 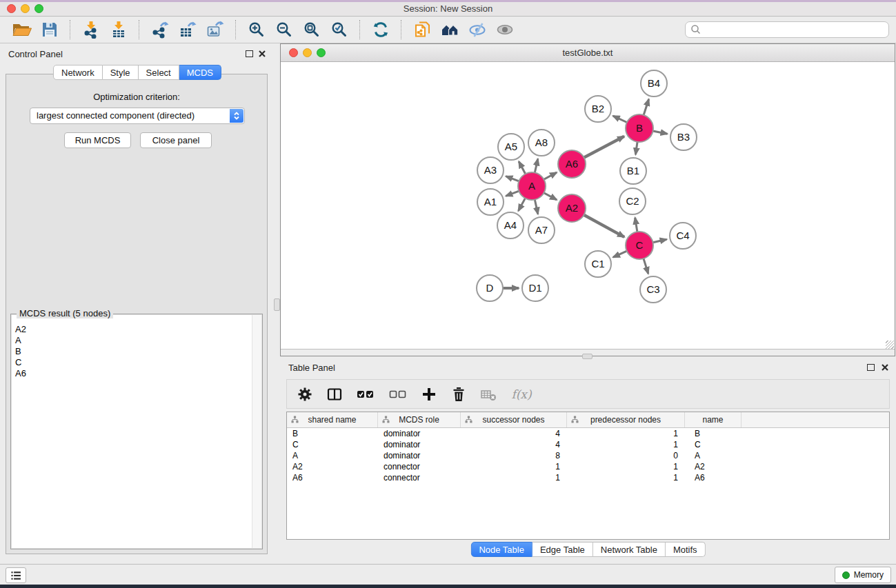 I want to click on graph-node-A5: A5, so click(x=511, y=147).